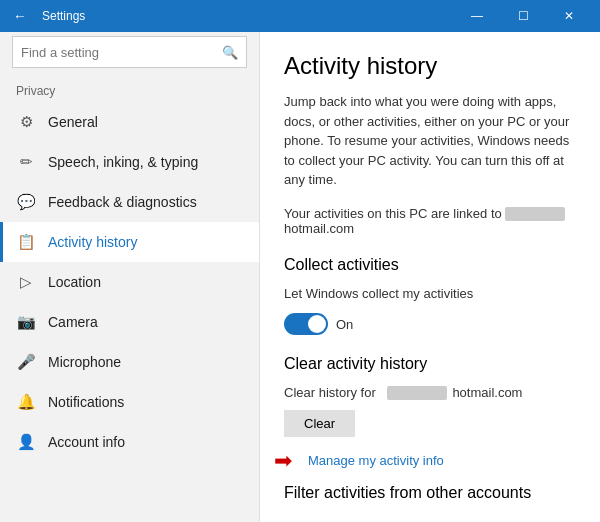 This screenshot has height=522, width=600. I want to click on collect-setting-row: Let Windows collect my activities, so click(430, 294).